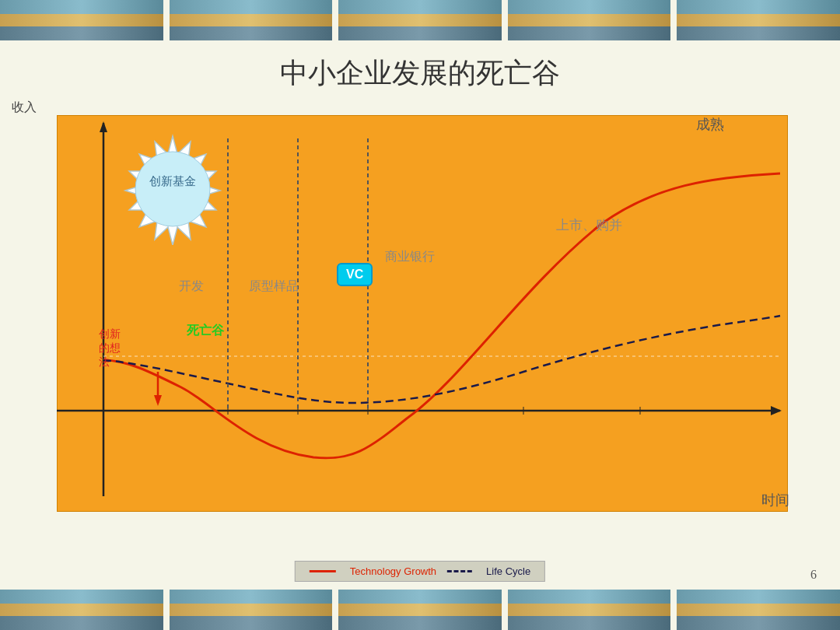 The height and width of the screenshot is (630, 840). I want to click on tech-growth-legend-label: Technology Growth, so click(394, 571).